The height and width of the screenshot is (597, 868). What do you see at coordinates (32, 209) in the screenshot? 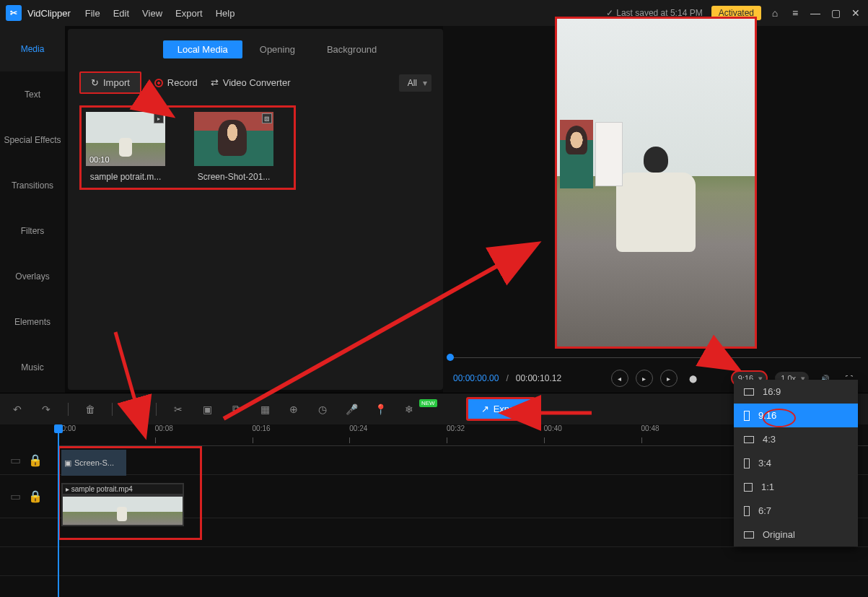
I see `sidebar: Media Text Special Effects Transitions F…` at bounding box center [32, 209].